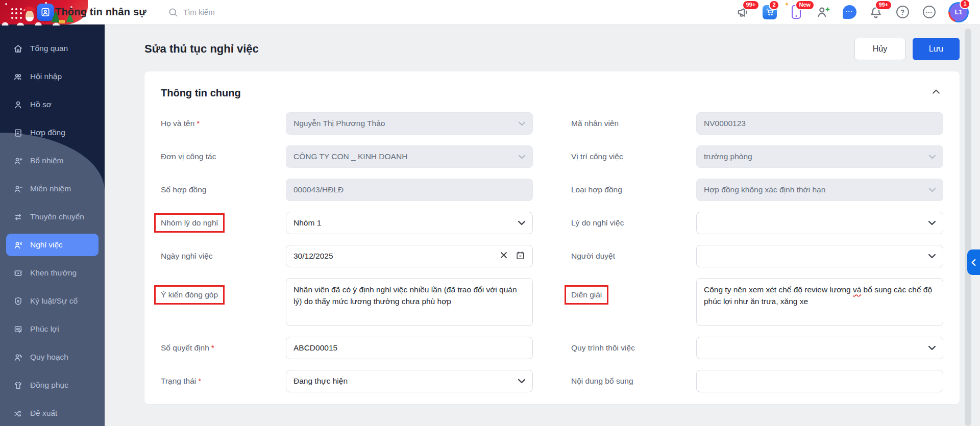 The height and width of the screenshot is (426, 980). Describe the element at coordinates (820, 381) in the screenshot. I see `noi-dung-bo-sung-input` at that location.